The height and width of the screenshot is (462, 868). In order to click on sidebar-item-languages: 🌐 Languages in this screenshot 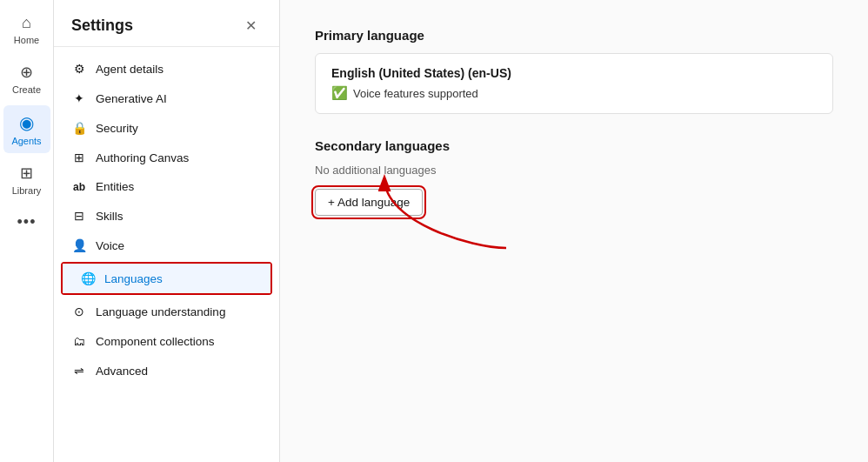, I will do `click(167, 278)`.